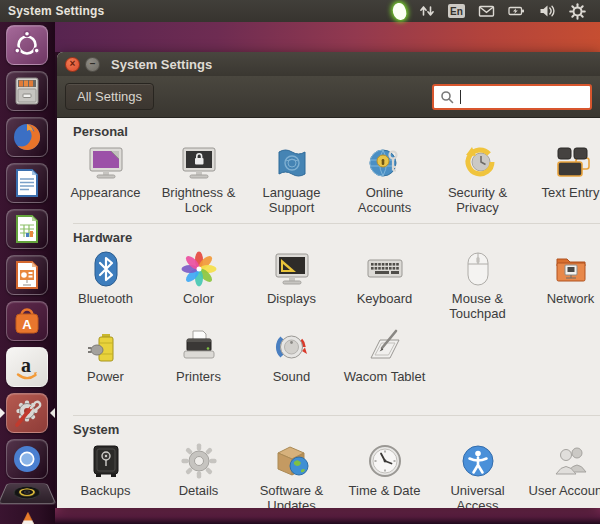 Image resolution: width=600 pixels, height=524 pixels. I want to click on launcher-item-files, so click(27, 91).